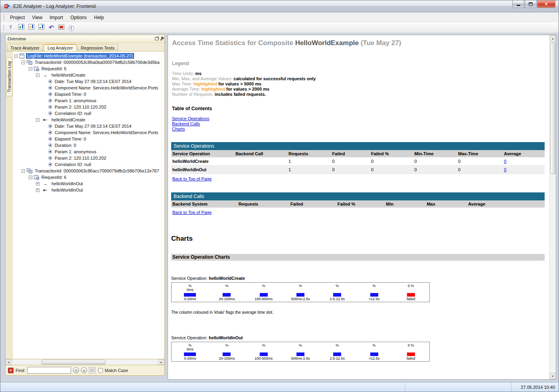 The width and height of the screenshot is (559, 392). Describe the element at coordinates (358, 129) in the screenshot. I see `toc-link-charts: Charts` at that location.